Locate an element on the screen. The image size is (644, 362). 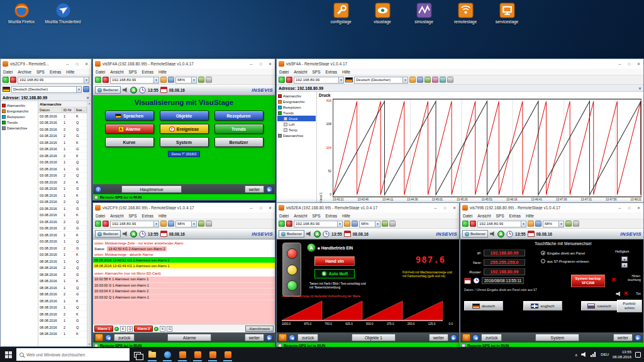
datetime-field: 2016/08/08 13:55:11 is located at coordinates (503, 280).